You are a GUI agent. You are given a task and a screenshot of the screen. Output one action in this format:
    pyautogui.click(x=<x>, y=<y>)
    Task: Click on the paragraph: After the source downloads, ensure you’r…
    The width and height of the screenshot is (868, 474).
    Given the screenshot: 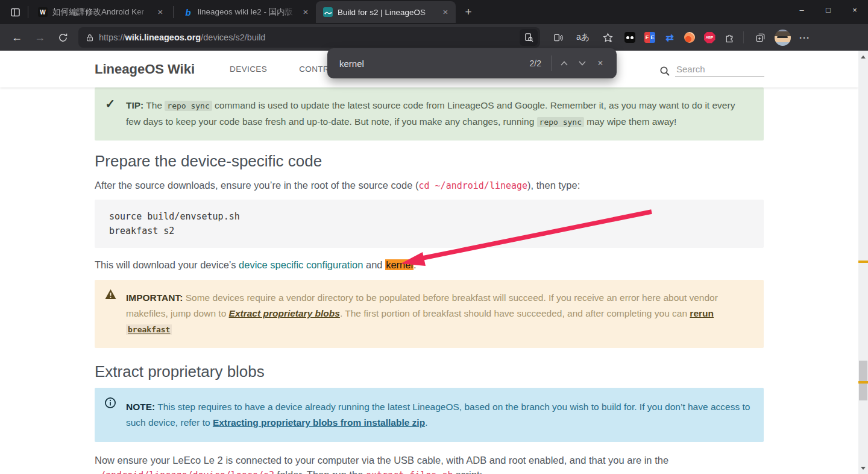 What is the action you would take?
    pyautogui.click(x=429, y=186)
    